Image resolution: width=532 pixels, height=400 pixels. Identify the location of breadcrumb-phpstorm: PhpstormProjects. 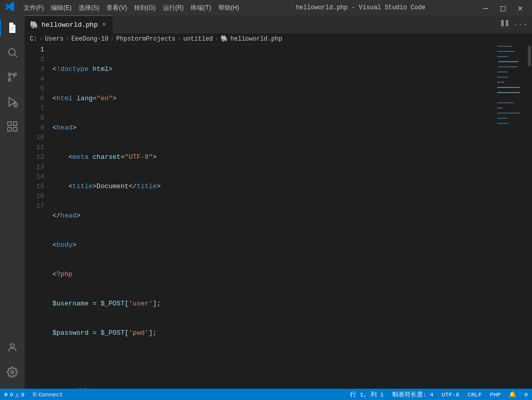
(146, 39).